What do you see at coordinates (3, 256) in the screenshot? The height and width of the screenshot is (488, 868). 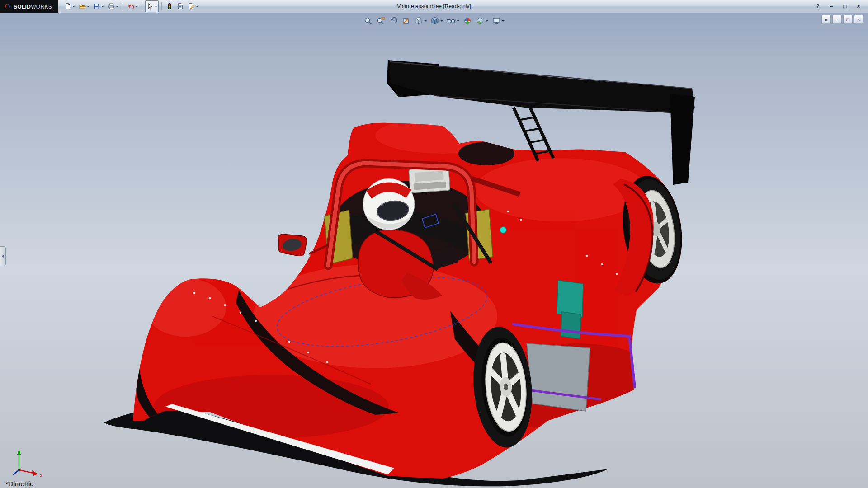 I see `panel-collapse-tab` at bounding box center [3, 256].